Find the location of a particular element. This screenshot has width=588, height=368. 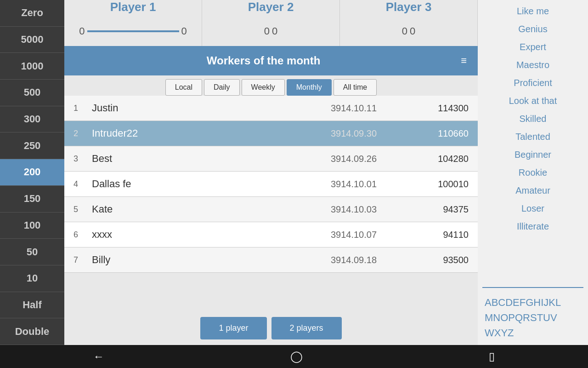

score-300: 300 is located at coordinates (32, 120).